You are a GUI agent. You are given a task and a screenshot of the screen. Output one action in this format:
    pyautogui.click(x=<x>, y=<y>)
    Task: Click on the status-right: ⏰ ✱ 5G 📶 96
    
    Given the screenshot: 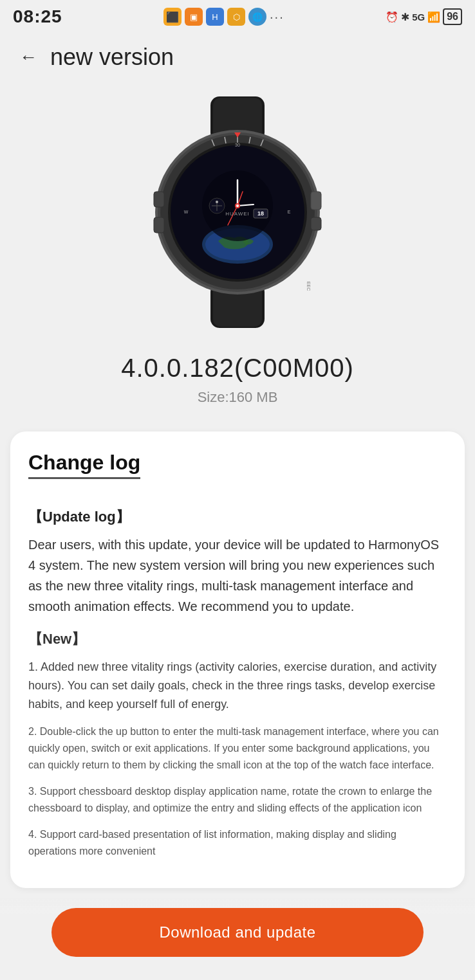 What is the action you would take?
    pyautogui.click(x=424, y=17)
    